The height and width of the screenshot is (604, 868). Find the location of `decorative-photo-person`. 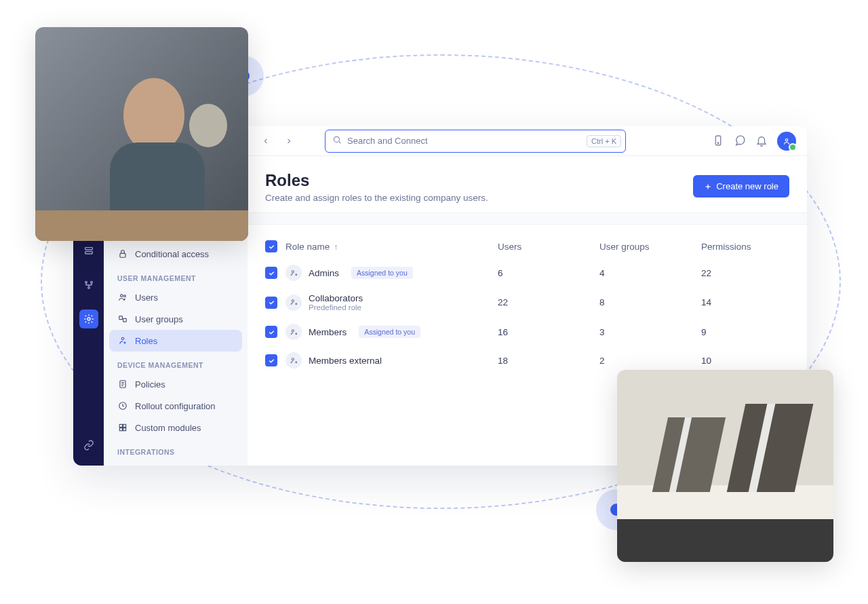

decorative-photo-person is located at coordinates (142, 134).